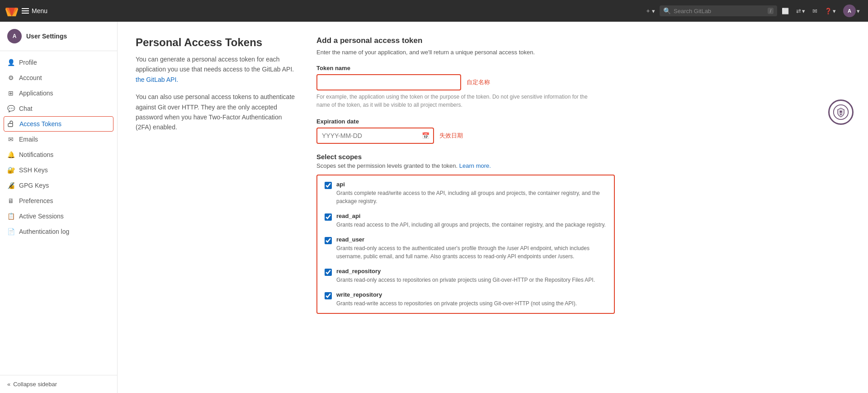 The height and width of the screenshot is (393, 868). I want to click on issues-button: ⬜, so click(785, 11).